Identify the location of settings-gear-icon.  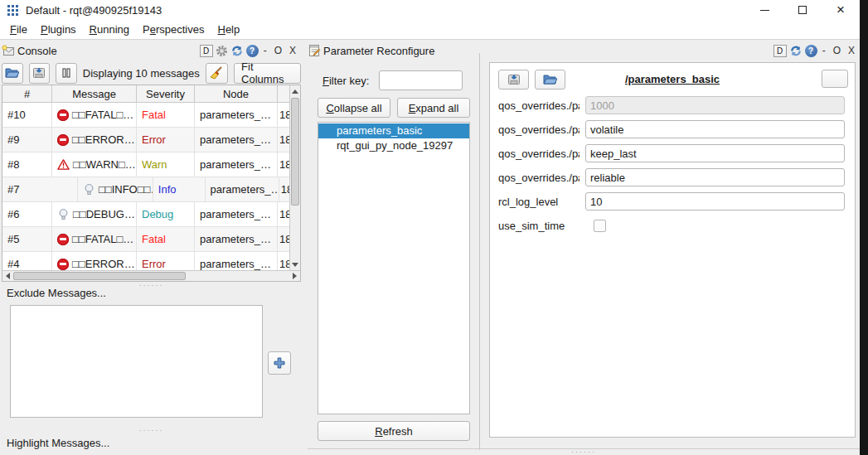
(222, 51).